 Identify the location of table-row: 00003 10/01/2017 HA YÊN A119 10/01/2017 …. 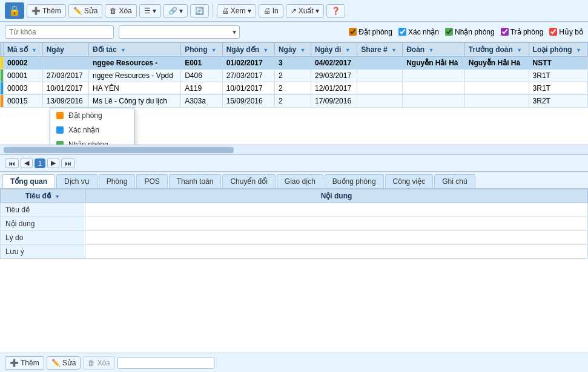
(294, 88).